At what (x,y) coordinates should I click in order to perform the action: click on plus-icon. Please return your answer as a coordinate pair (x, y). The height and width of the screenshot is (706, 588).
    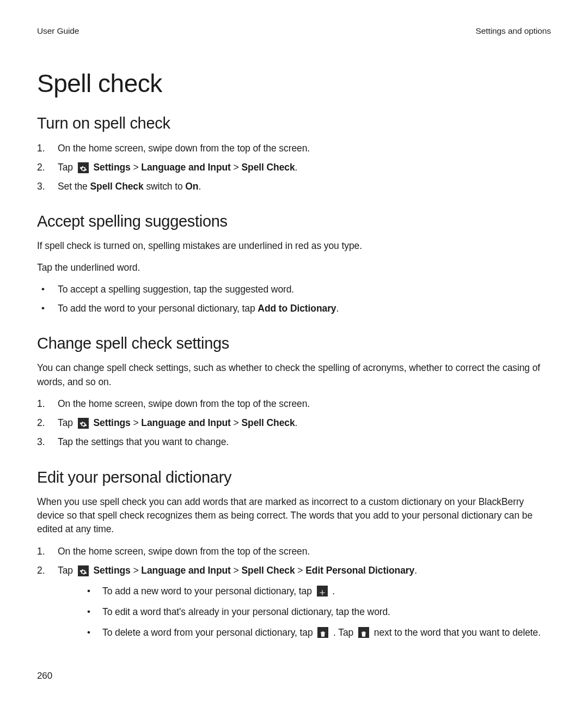
    Looking at the image, I should click on (322, 591).